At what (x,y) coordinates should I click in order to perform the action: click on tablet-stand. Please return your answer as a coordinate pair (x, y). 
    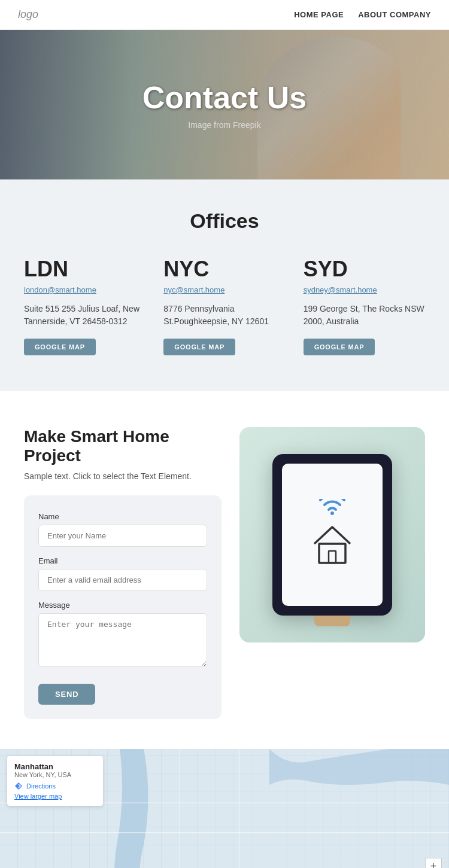
    Looking at the image, I should click on (332, 621).